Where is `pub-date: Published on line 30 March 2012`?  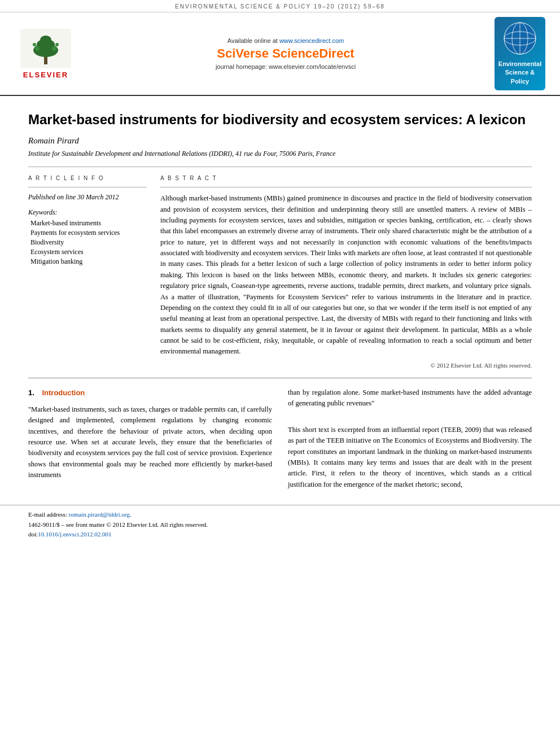 pub-date: Published on line 30 March 2012 is located at coordinates (88, 198).